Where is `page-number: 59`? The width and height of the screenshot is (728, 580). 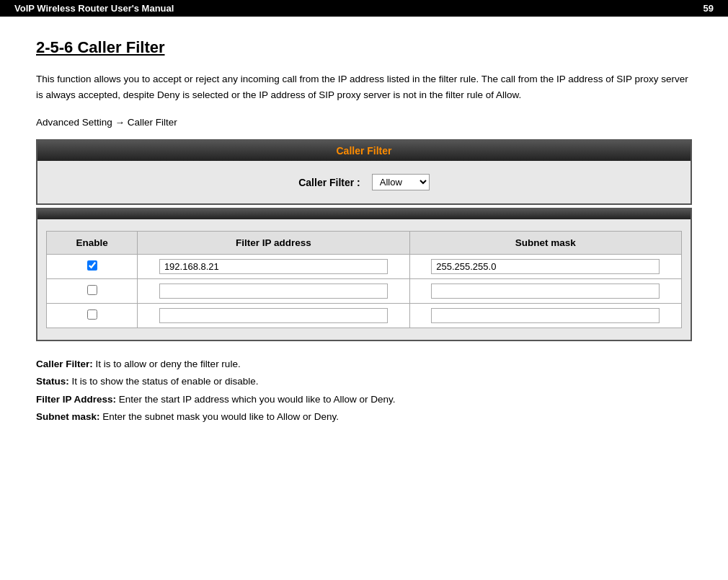 page-number: 59 is located at coordinates (709, 9).